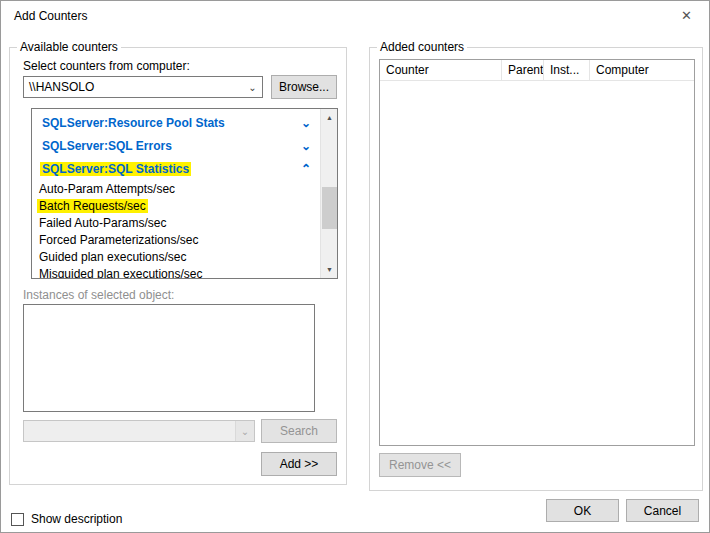 This screenshot has height=533, width=710. Describe the element at coordinates (139, 431) in the screenshot. I see `instance-filter-combobox: ⌄` at that location.